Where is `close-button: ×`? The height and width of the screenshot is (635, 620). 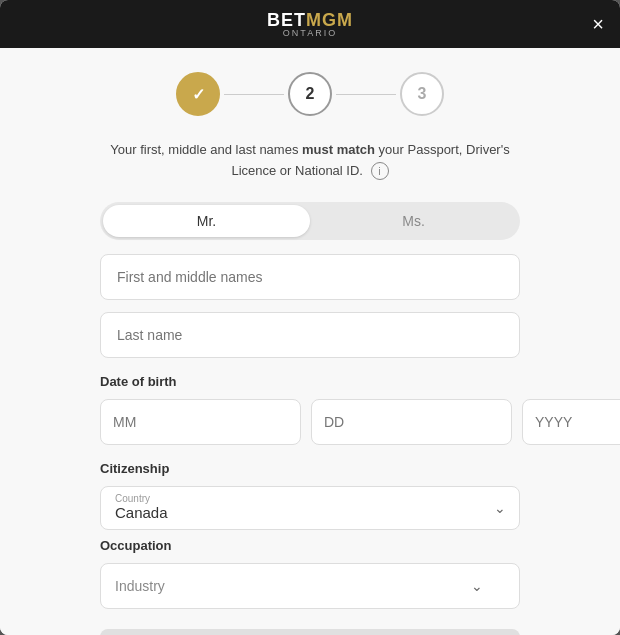 close-button: × is located at coordinates (598, 24).